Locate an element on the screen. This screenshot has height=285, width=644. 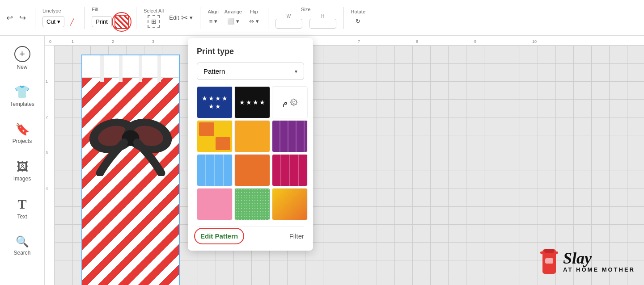
pattern-gradient-orange is located at coordinates (290, 204).